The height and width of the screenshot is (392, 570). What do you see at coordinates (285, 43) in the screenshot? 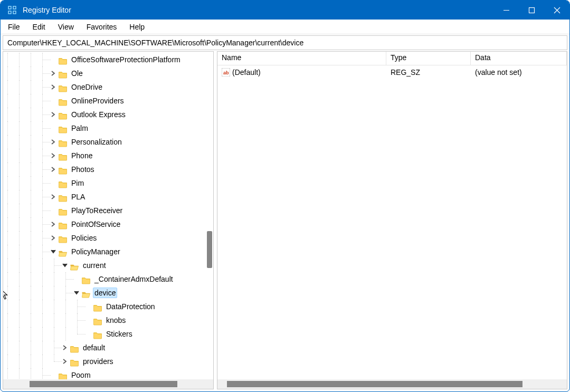
I see `address-bar` at bounding box center [285, 43].